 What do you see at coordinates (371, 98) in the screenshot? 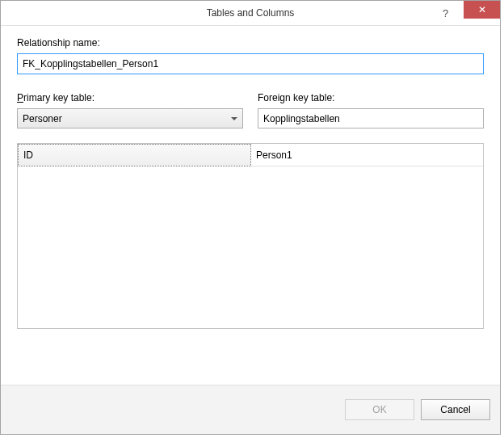
I see `foreign-key-table-label: Foreign key table:` at bounding box center [371, 98].